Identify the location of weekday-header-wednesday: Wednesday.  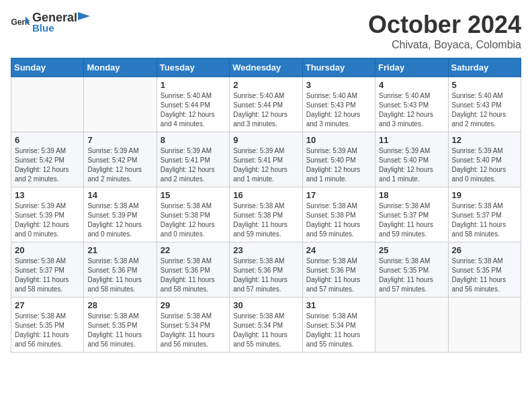
(266, 68).